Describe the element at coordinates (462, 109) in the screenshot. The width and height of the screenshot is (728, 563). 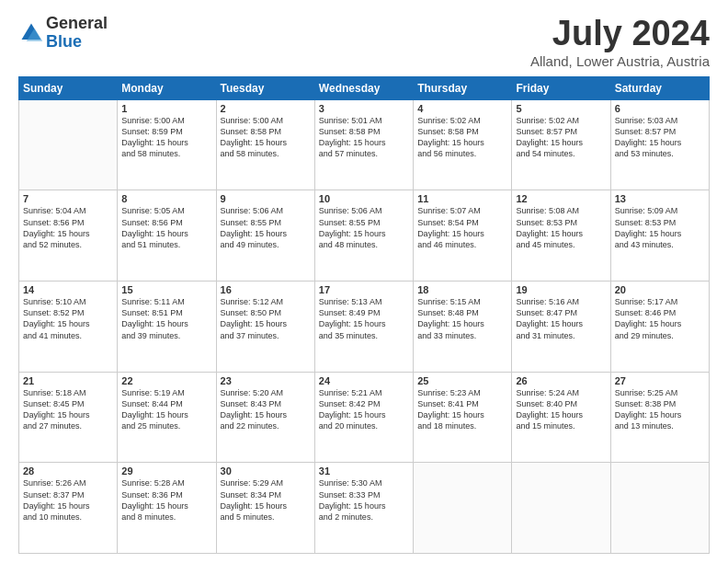
I see `day-number: 4` at that location.